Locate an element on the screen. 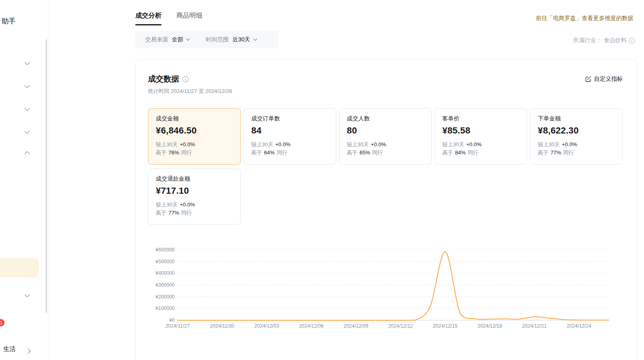 The width and height of the screenshot is (644, 360). metric-label: 成交订单数 is located at coordinates (290, 119).